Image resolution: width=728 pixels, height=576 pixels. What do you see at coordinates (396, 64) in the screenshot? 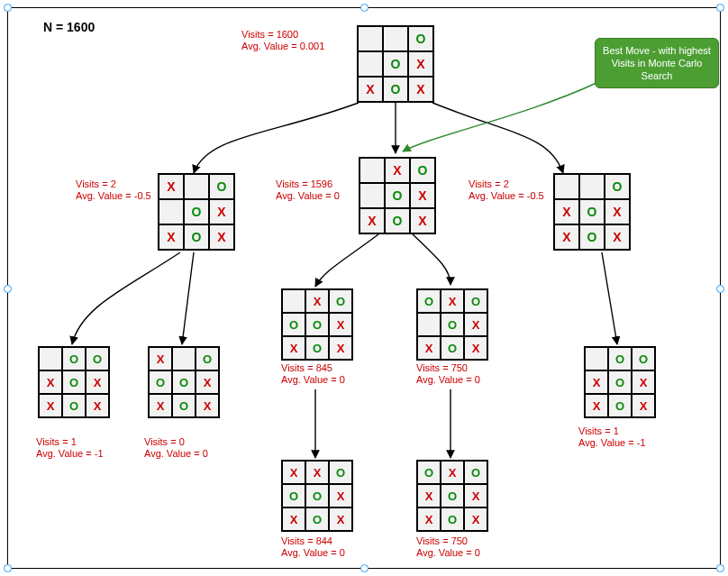
I see `board-root: OOXXOX` at bounding box center [396, 64].